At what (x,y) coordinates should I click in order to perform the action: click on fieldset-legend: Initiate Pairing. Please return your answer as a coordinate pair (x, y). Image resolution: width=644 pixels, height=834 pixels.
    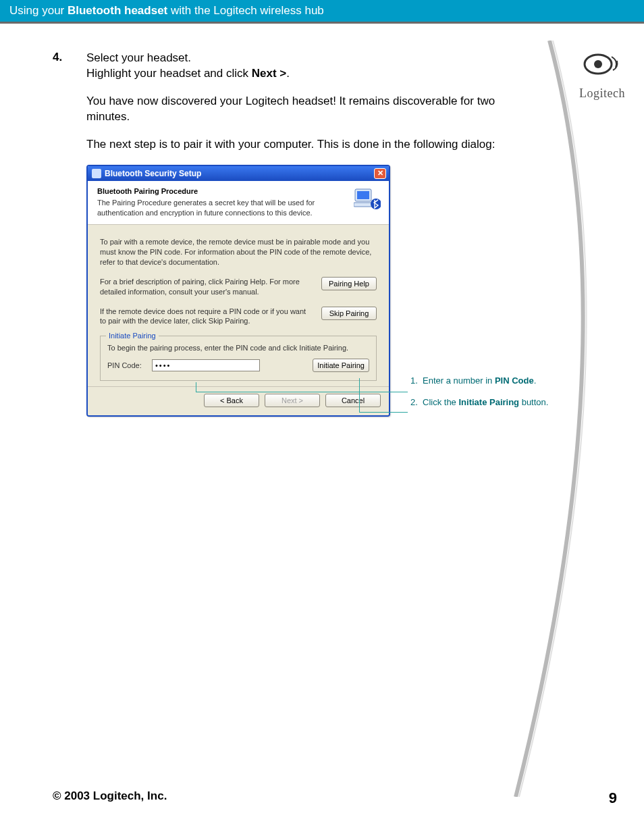
    Looking at the image, I should click on (132, 336).